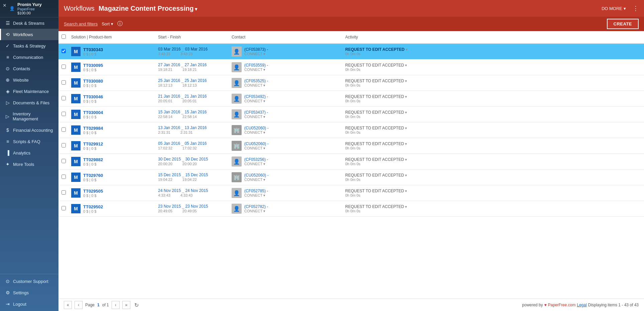 Image resolution: width=644 pixels, height=311 pixels. I want to click on more-options-icon: ⋮, so click(636, 8).